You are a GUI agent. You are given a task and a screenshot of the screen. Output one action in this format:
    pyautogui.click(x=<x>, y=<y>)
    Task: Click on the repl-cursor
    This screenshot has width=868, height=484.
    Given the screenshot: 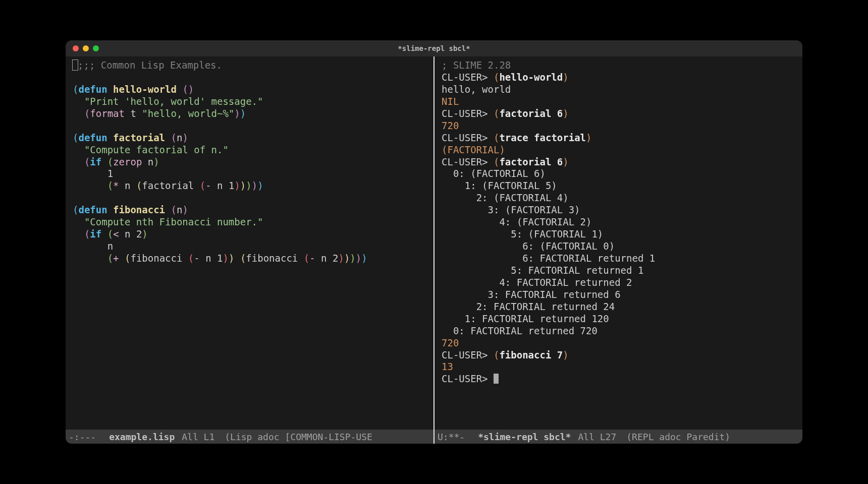 What is the action you would take?
    pyautogui.click(x=496, y=379)
    